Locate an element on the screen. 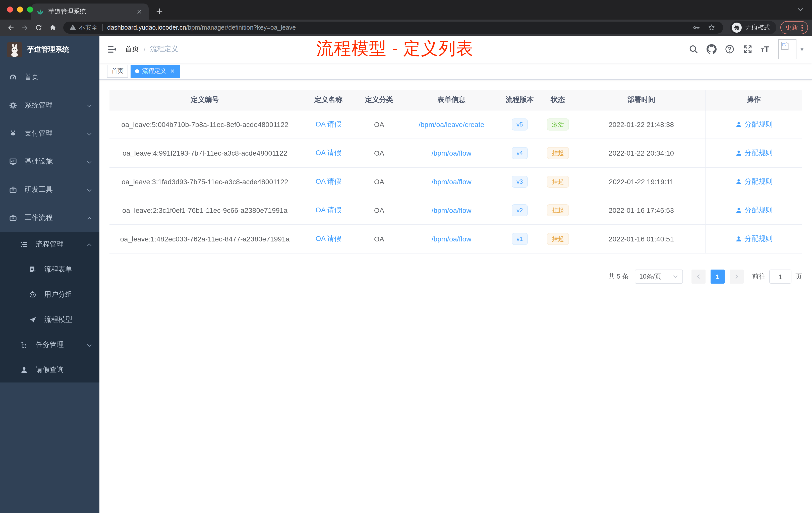  tag-home: 首页 is located at coordinates (117, 71).